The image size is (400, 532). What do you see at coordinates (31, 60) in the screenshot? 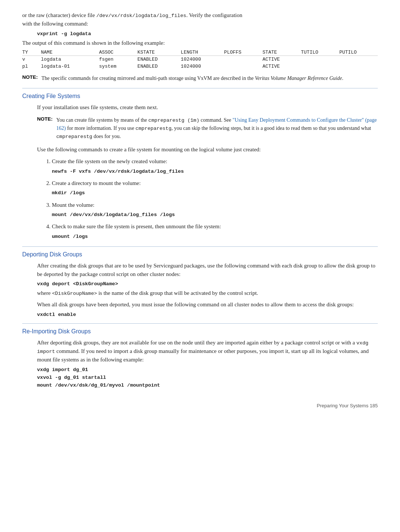
I see `row1-ty: v` at bounding box center [31, 60].